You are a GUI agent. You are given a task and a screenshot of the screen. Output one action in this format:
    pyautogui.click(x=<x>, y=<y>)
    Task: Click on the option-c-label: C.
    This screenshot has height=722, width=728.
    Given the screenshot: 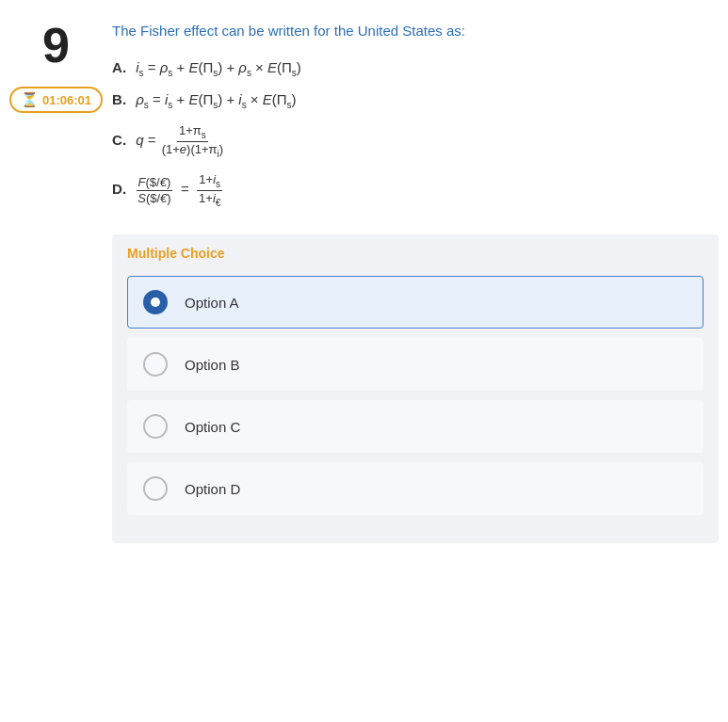 What is the action you would take?
    pyautogui.click(x=119, y=139)
    